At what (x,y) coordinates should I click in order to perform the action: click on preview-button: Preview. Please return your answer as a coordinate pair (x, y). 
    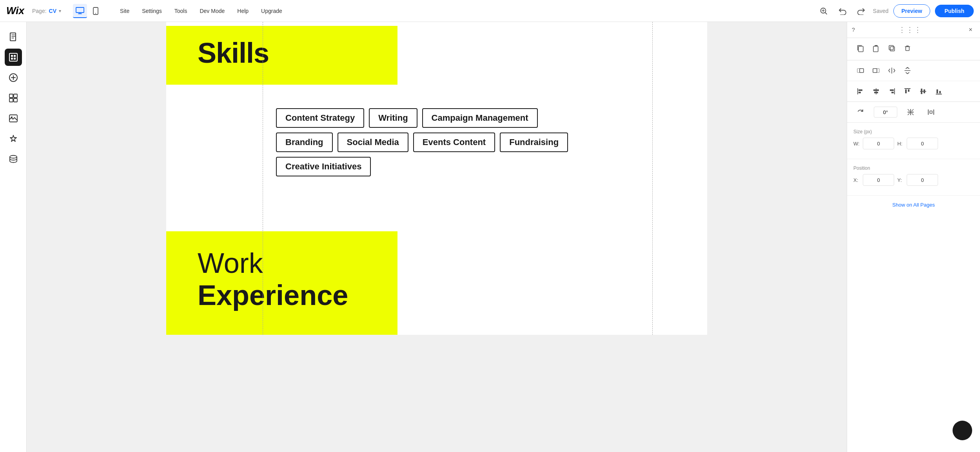
    Looking at the image, I should click on (912, 11).